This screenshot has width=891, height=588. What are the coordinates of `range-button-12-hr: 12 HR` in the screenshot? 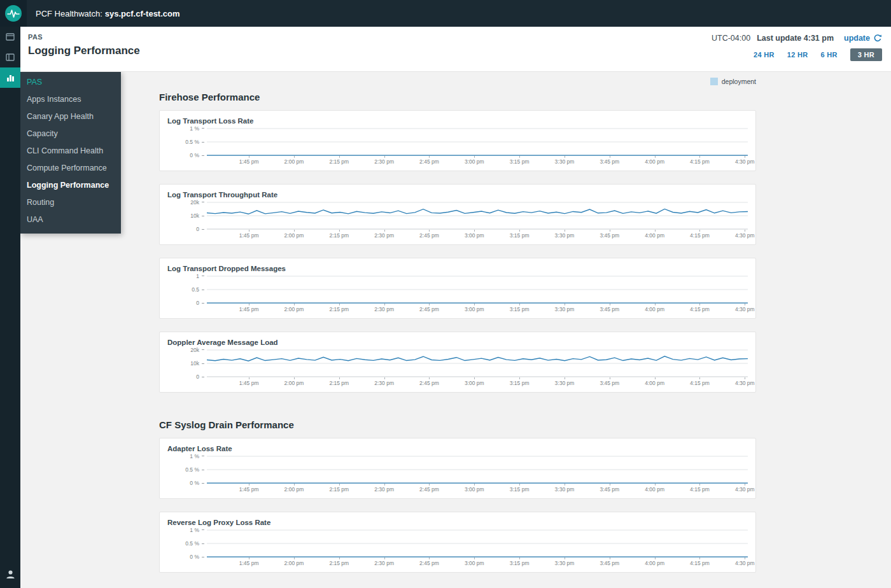 It's located at (798, 55).